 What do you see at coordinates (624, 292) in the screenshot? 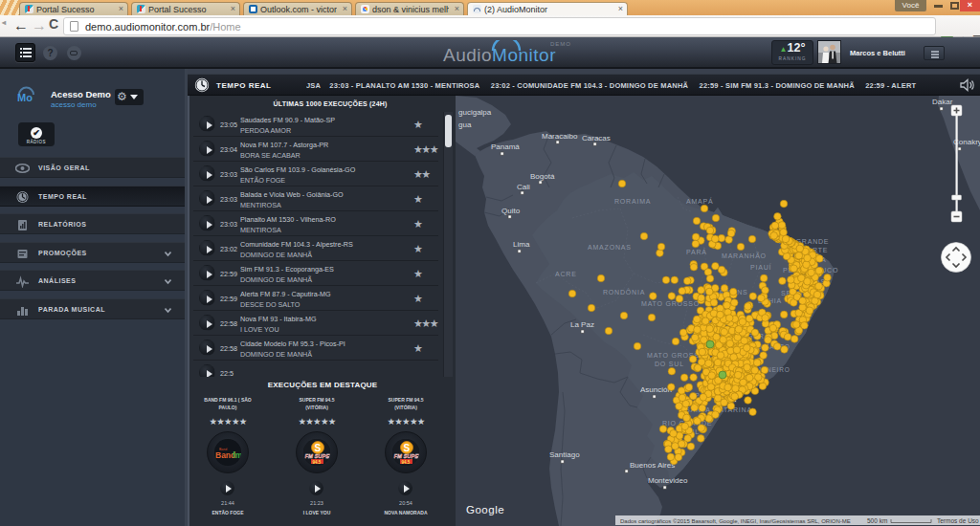
I see `svg-text: RONDÔNIA` at bounding box center [624, 292].